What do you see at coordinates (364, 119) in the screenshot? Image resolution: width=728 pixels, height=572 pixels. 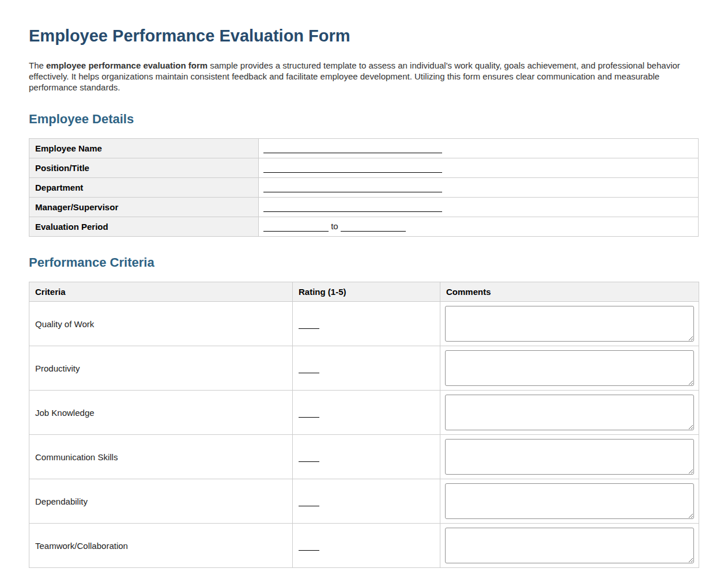 I see `employee-details-heading: Employee Details` at bounding box center [364, 119].